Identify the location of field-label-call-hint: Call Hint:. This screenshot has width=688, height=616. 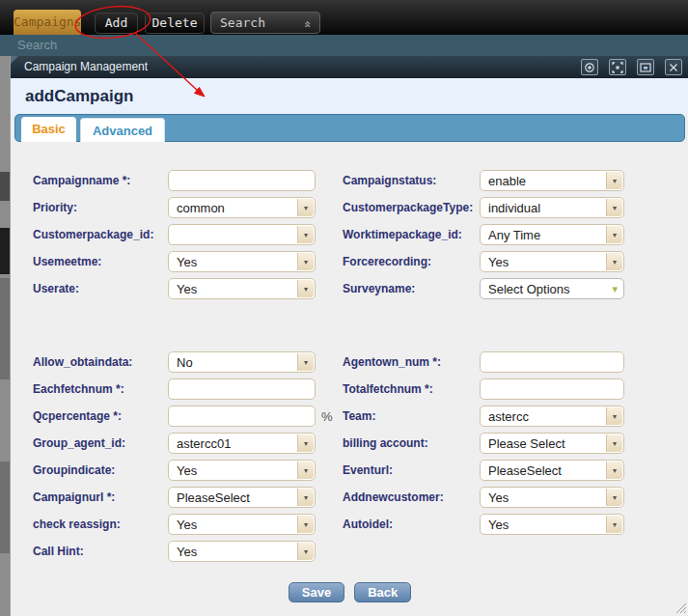
(58, 551).